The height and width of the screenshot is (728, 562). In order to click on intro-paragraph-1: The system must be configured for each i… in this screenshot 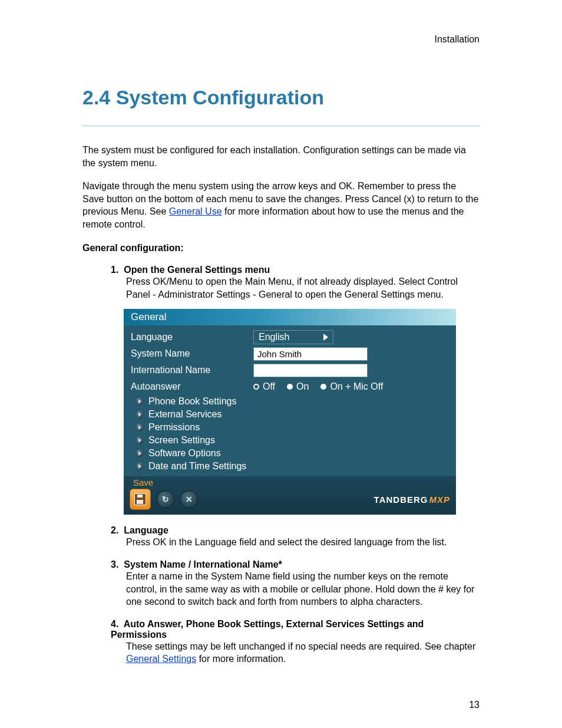, I will do `click(281, 157)`.